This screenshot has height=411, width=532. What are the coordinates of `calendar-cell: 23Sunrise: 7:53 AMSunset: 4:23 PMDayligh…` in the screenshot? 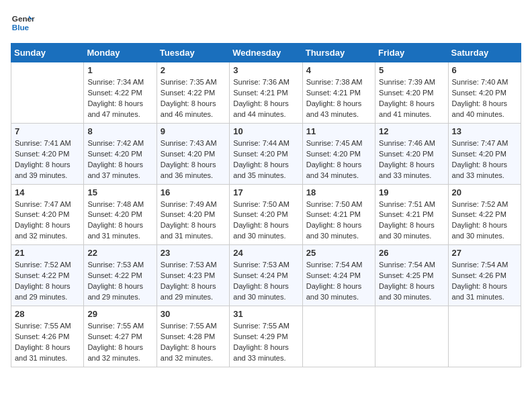 It's located at (193, 275).